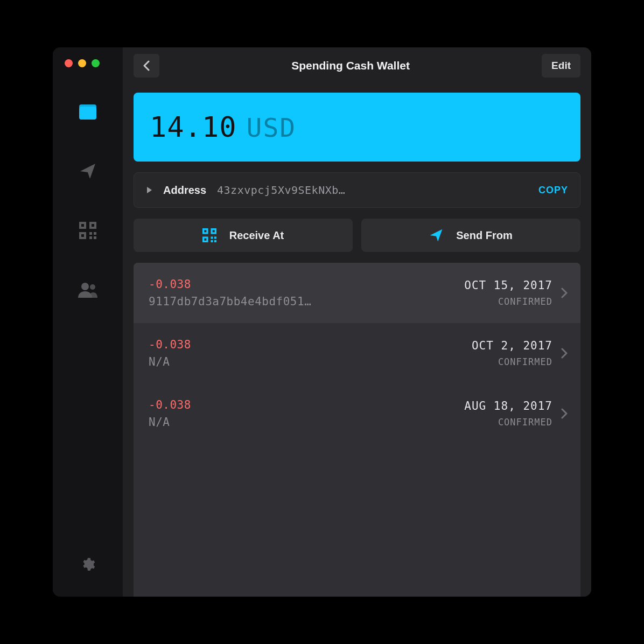 The height and width of the screenshot is (644, 644). I want to click on back-button, so click(146, 66).